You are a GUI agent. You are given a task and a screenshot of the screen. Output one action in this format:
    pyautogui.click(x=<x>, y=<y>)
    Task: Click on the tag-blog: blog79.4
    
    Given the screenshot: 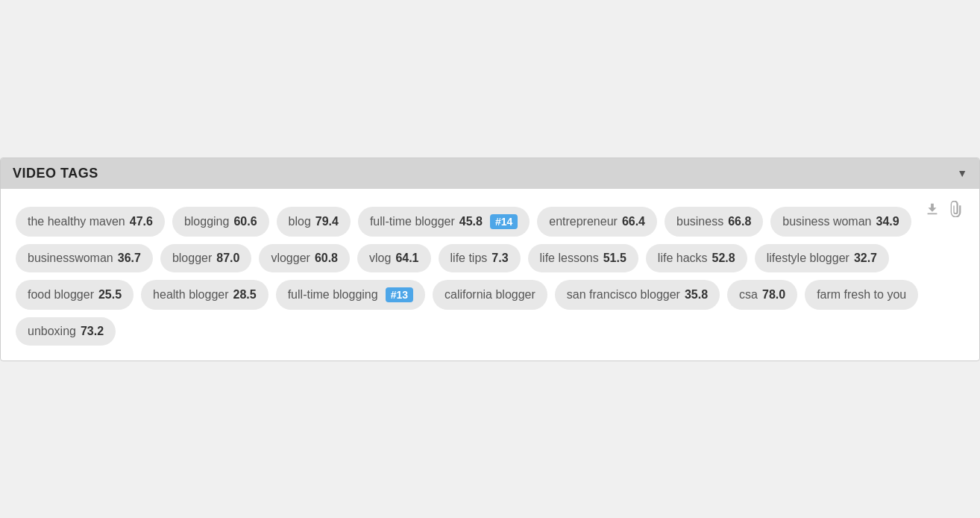 What is the action you would take?
    pyautogui.click(x=313, y=222)
    